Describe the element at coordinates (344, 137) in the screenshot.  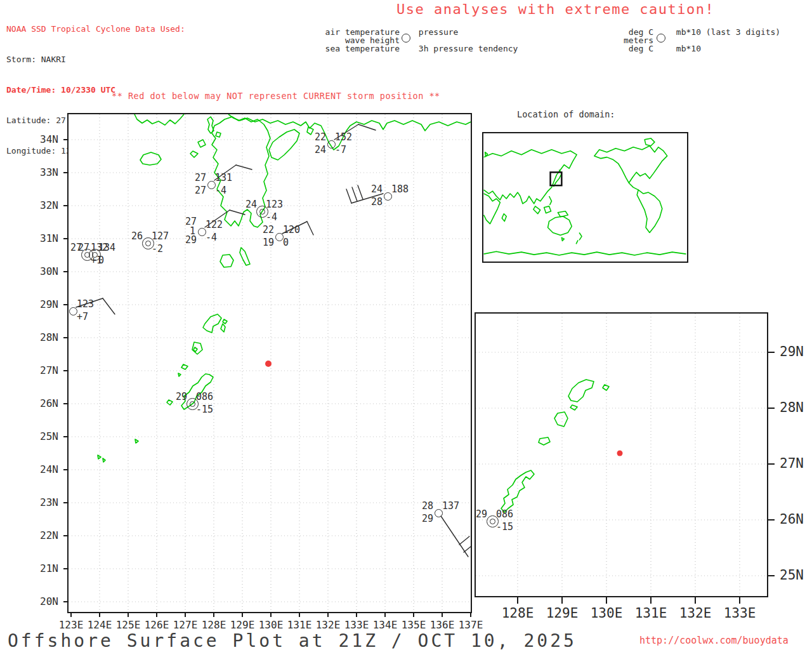
I see `obs-value-tr: 152` at that location.